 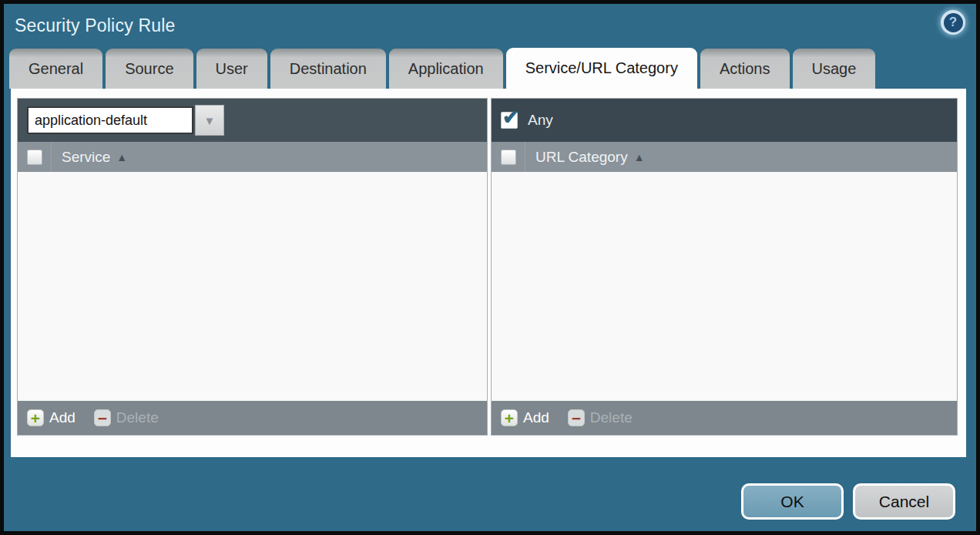 I want to click on dialog-title: Security Policy Rule, so click(x=96, y=26).